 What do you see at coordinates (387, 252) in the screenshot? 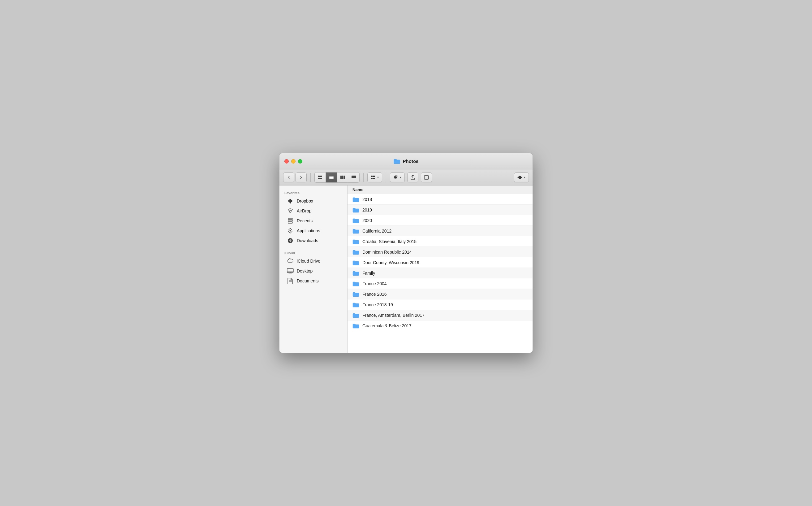
I see `file-name: Dominican Republic 2014` at bounding box center [387, 252].